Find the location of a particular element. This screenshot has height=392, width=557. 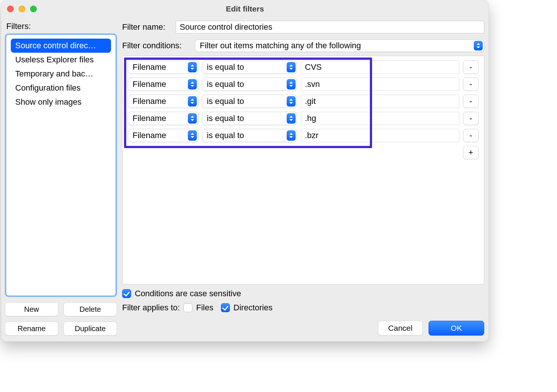

filter-item: Show only images is located at coordinates (61, 102).